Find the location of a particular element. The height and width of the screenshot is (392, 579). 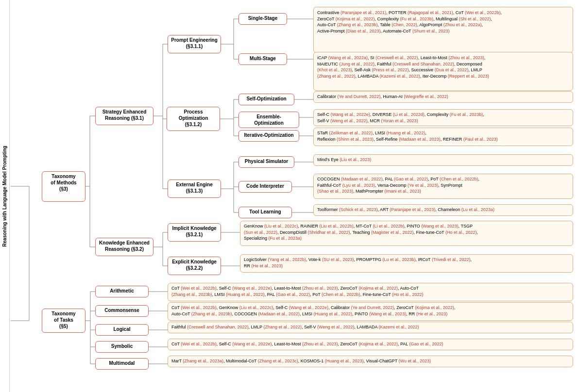

multi-stage-leaf: iCAP (Wang et al., 2022a), SI (Creswell … is located at coordinates (443, 71).